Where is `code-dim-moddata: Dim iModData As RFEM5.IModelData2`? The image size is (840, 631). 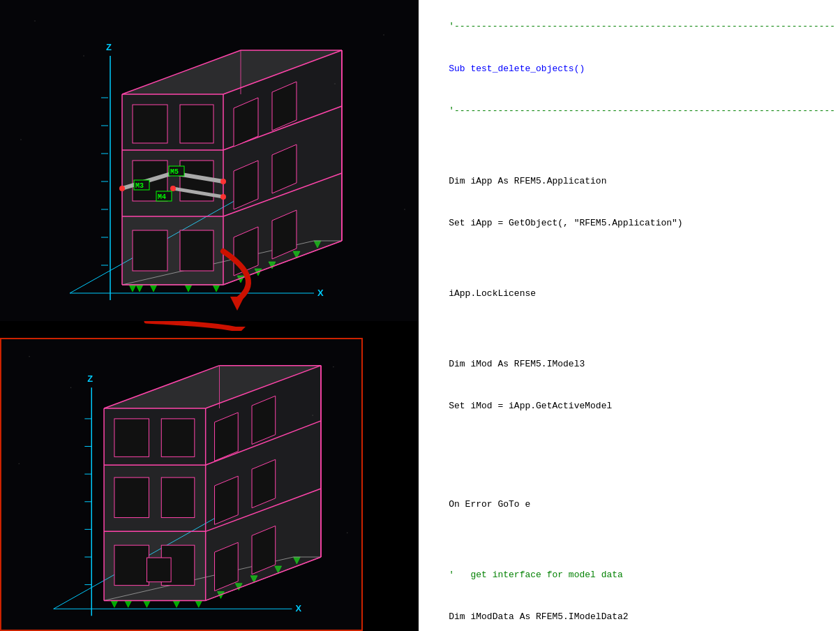 code-dim-moddata: Dim iModData As RFEM5.IModelData2 is located at coordinates (539, 617).